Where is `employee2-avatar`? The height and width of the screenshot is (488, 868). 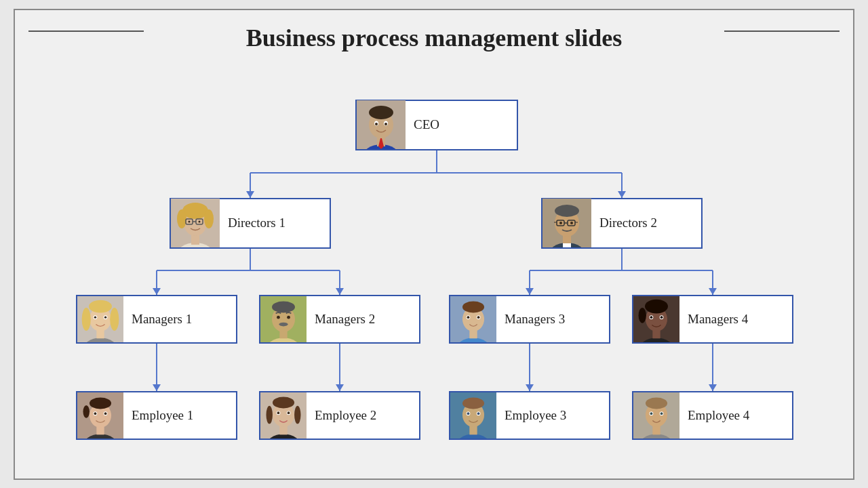
employee2-avatar is located at coordinates (283, 415).